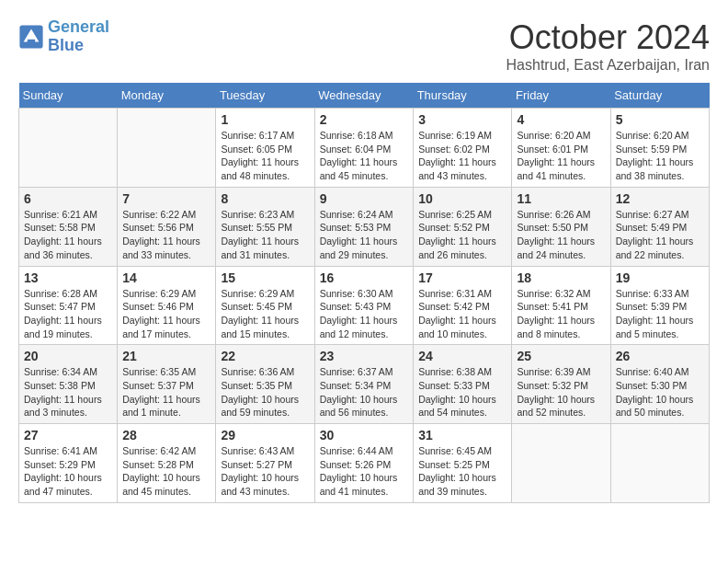  I want to click on day-number: 23, so click(364, 356).